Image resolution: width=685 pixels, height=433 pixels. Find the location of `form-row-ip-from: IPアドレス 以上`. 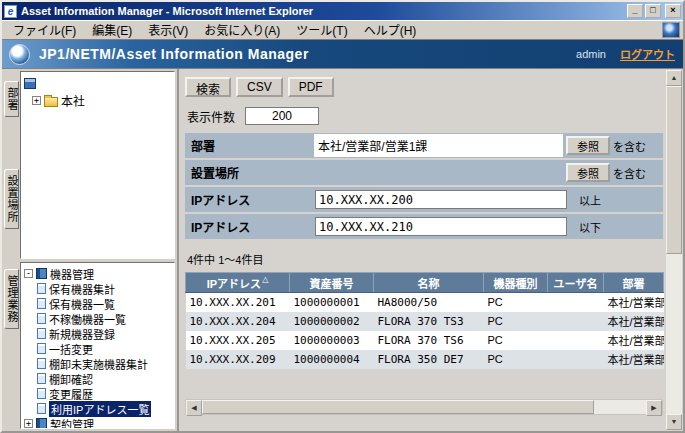

form-row-ip-from: IPアドレス 以上 is located at coordinates (424, 200).